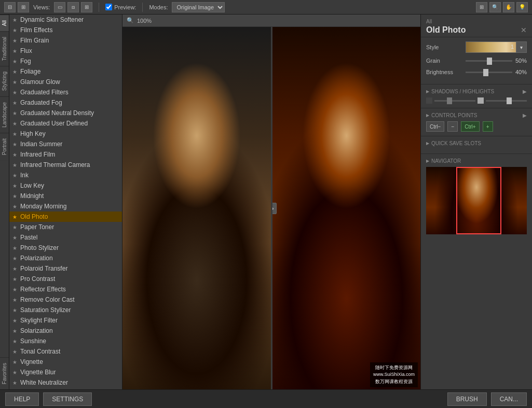 The width and height of the screenshot is (532, 408). I want to click on filter-item: ★Solarization, so click(65, 331).